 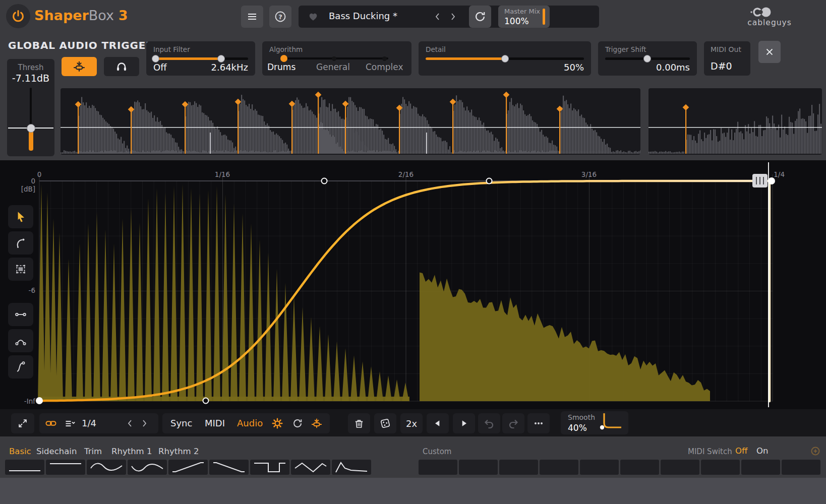 What do you see at coordinates (252, 17) in the screenshot?
I see `menu-button` at bounding box center [252, 17].